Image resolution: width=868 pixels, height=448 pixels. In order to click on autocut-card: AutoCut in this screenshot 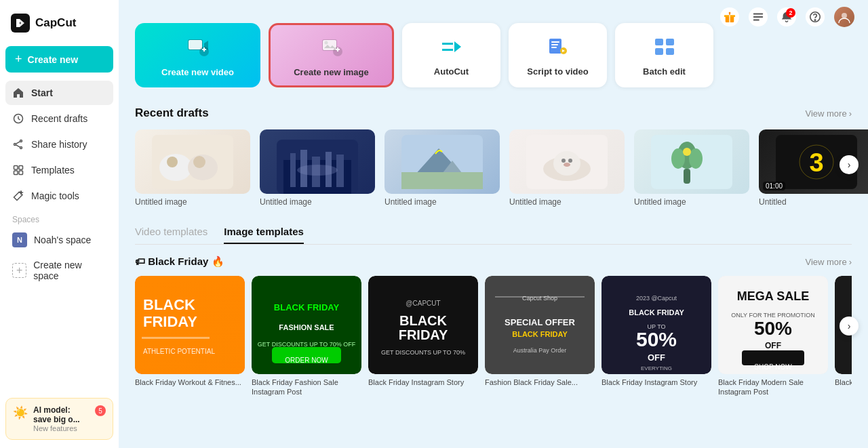, I will do `click(452, 56)`.